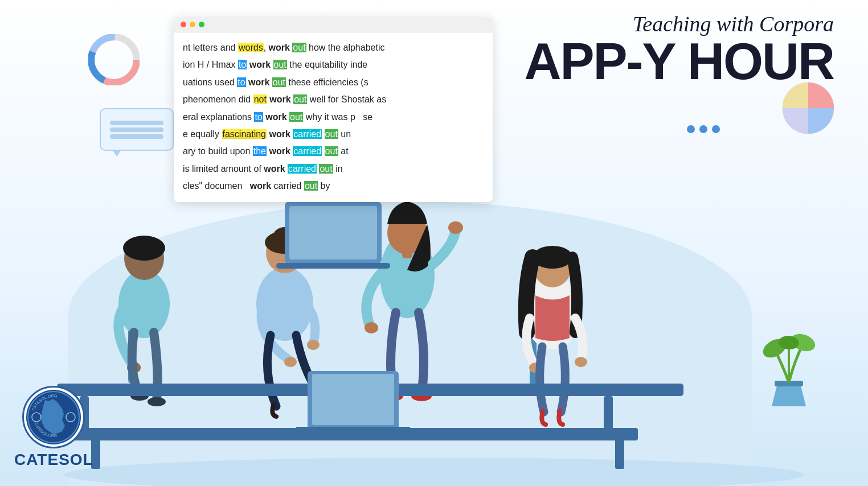 This screenshot has height=486, width=868. Describe the element at coordinates (144, 321) in the screenshot. I see `person-left` at that location.